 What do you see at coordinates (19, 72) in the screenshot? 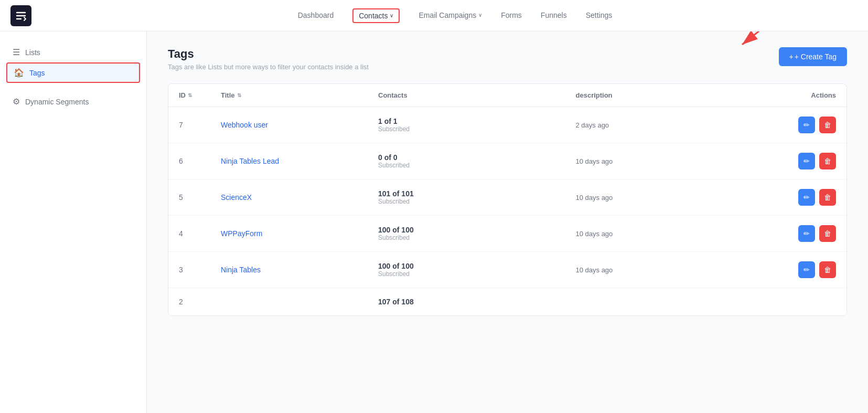
I see `tags-icon: 🏠` at bounding box center [19, 72].